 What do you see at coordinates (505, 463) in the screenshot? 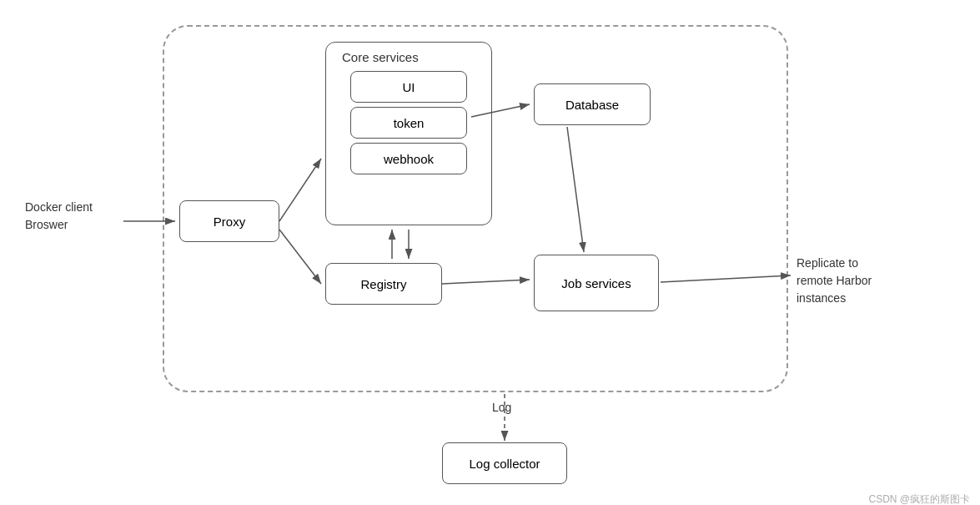
I see `log-collector-box: Log collector` at bounding box center [505, 463].